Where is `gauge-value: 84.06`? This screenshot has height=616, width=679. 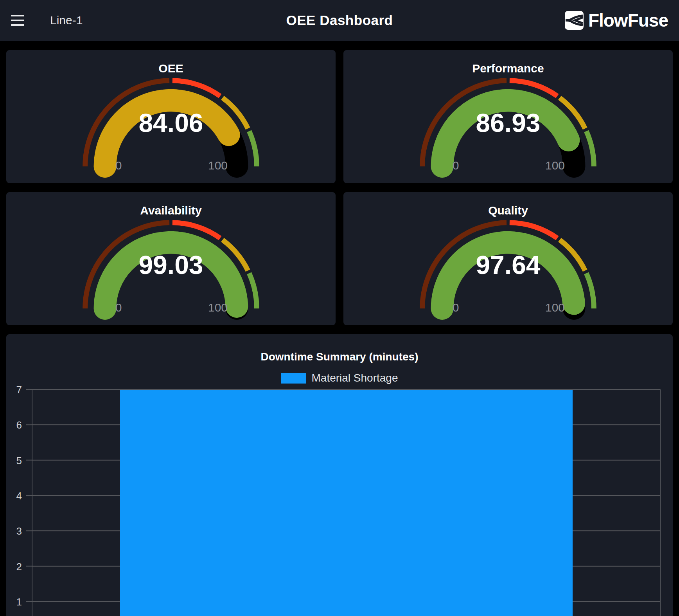 gauge-value: 84.06 is located at coordinates (171, 123).